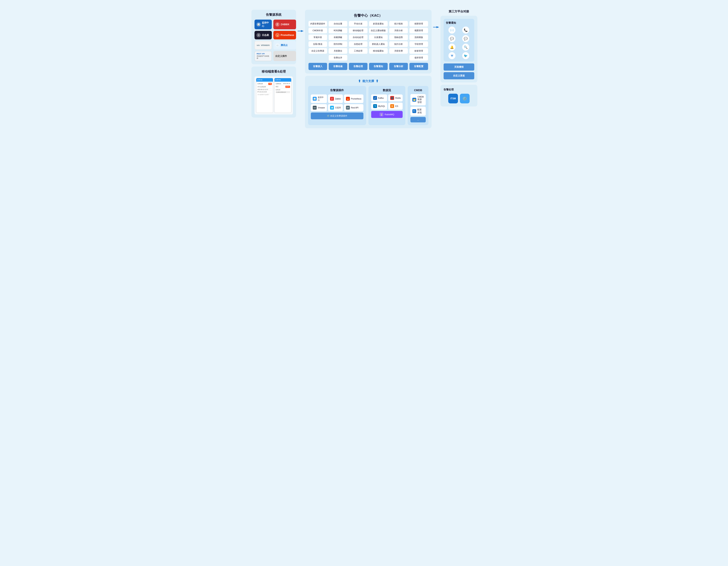  What do you see at coordinates (263, 45) in the screenshot?
I see `source-vmware: vm vmware` at bounding box center [263, 45].